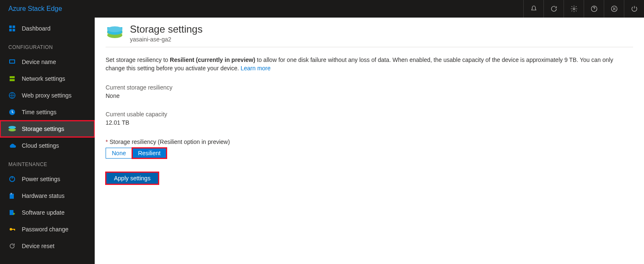  What do you see at coordinates (39, 62) in the screenshot?
I see `sidebar-item-label: Device name` at bounding box center [39, 62].